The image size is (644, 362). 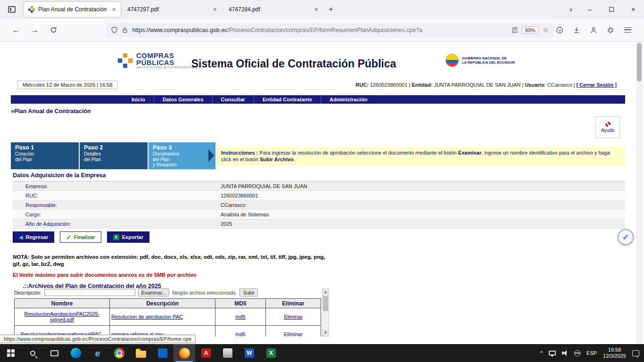 I want to click on volume-icon, so click(x=565, y=353).